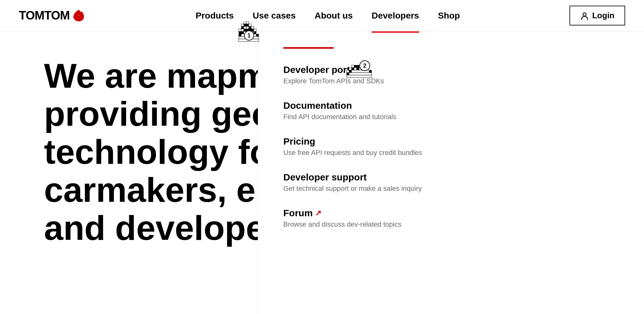 The height and width of the screenshot is (314, 644). What do you see at coordinates (214, 16) in the screenshot?
I see `nav-products: Products` at bounding box center [214, 16].